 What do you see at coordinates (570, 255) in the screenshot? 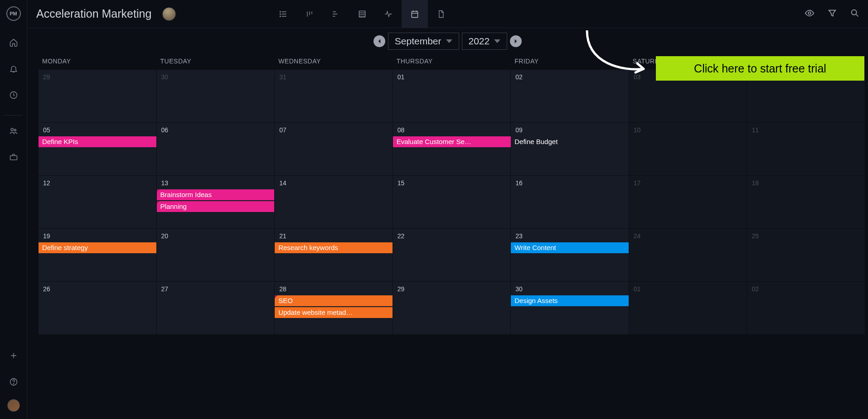
I see `calendar-cell: 23Write Content` at bounding box center [570, 255].